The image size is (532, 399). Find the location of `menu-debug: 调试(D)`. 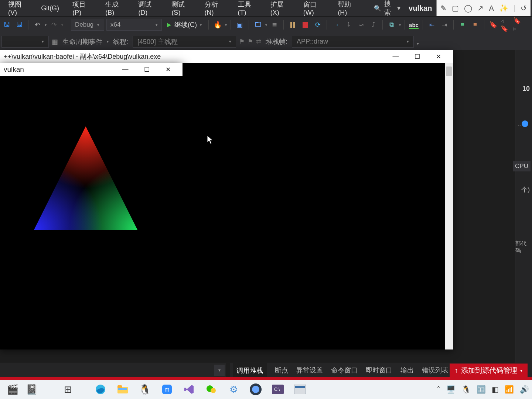

menu-debug: 调试(D) is located at coordinates (148, 10).